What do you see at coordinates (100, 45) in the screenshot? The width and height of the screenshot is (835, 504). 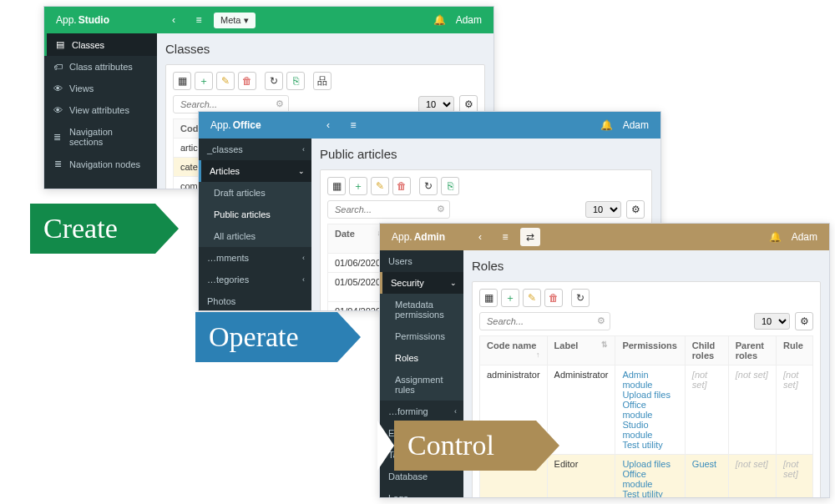 I see `sidebar-item-classes: ▤Classes` at bounding box center [100, 45].